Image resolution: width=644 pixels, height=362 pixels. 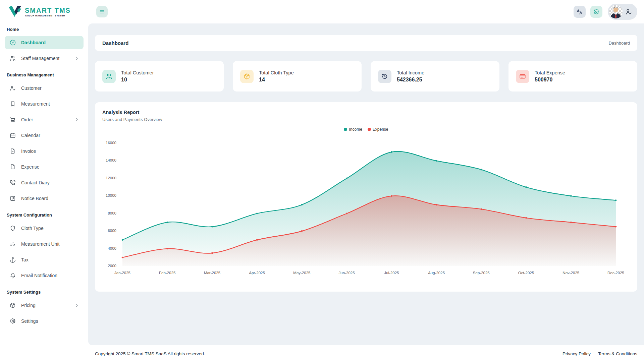 What do you see at coordinates (48, 15) in the screenshot?
I see `brand-tagline: TAILOR MANAGEMENT SYSTEM` at bounding box center [48, 15].